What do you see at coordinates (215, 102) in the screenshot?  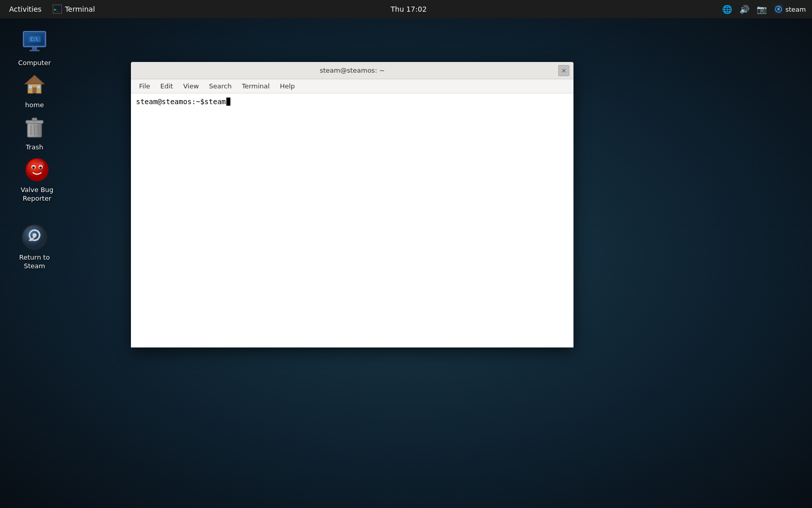 I see `terminal-command-text: steam` at bounding box center [215, 102].